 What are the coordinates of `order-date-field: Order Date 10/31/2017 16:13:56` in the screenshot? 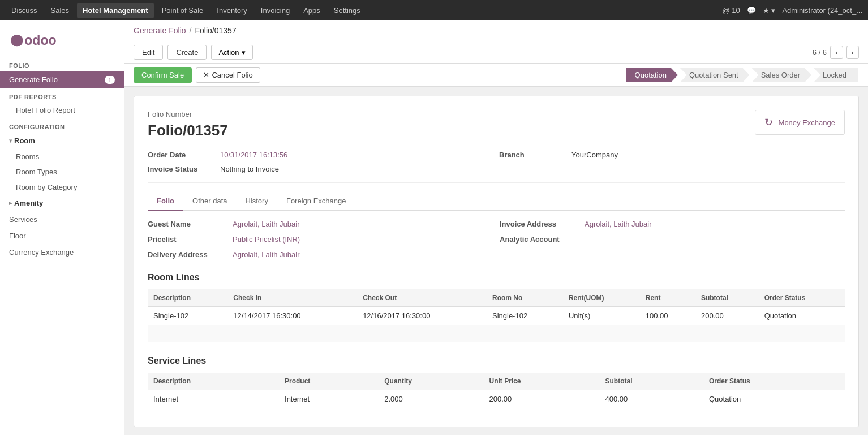 It's located at (320, 155).